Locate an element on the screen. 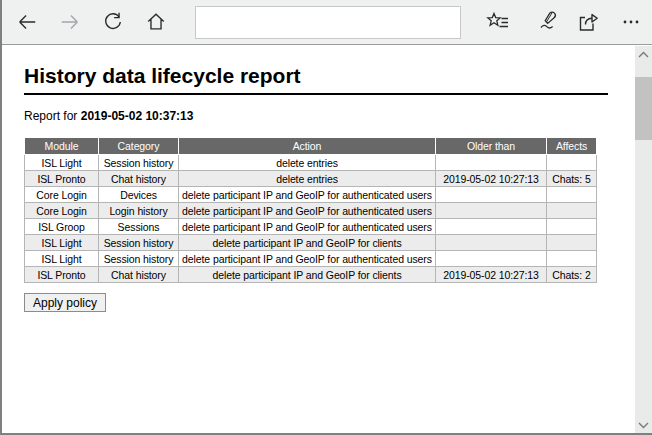 Image resolution: width=652 pixels, height=435 pixels. chevron-down-icon is located at coordinates (644, 426).